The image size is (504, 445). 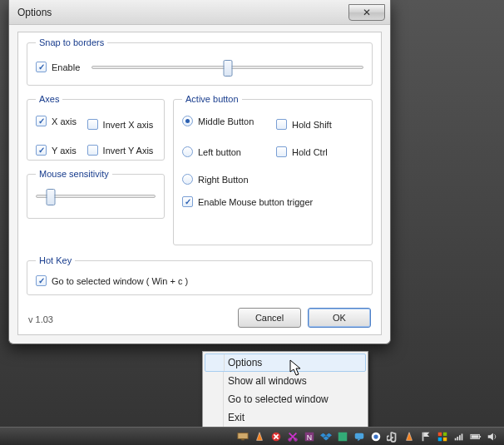 I want to click on context-menu-label: Show all windows, so click(x=268, y=381).